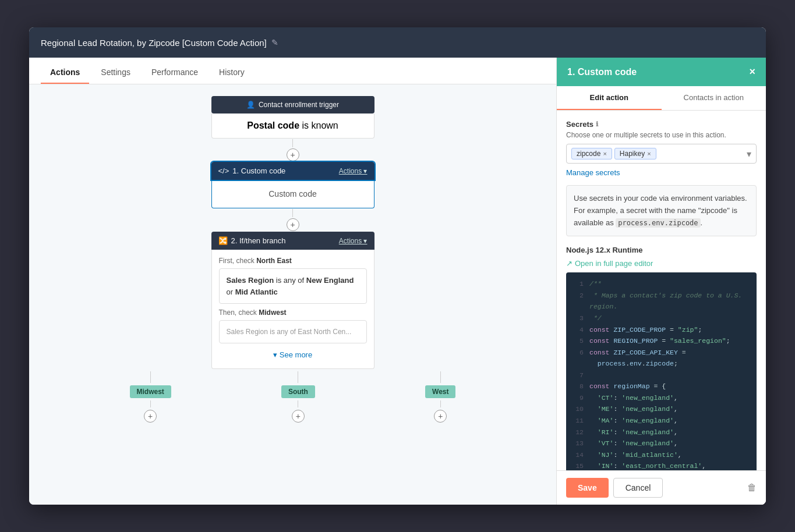 Image resolution: width=795 pixels, height=532 pixels. Describe the element at coordinates (602, 72) in the screenshot. I see `right-panel-title: 1. Custom code` at that location.